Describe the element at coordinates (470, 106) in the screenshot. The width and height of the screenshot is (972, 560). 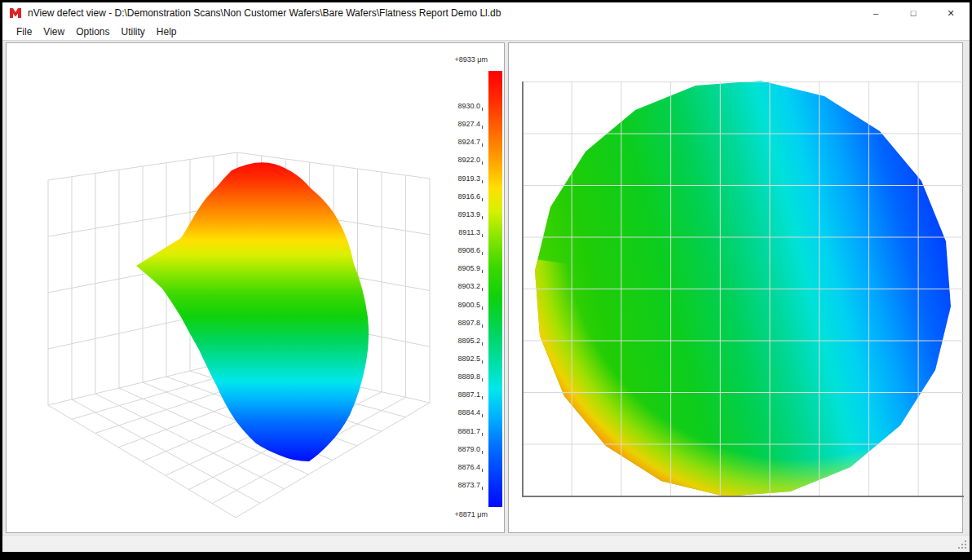
I see `colorbar-tick: 8930.0` at that location.